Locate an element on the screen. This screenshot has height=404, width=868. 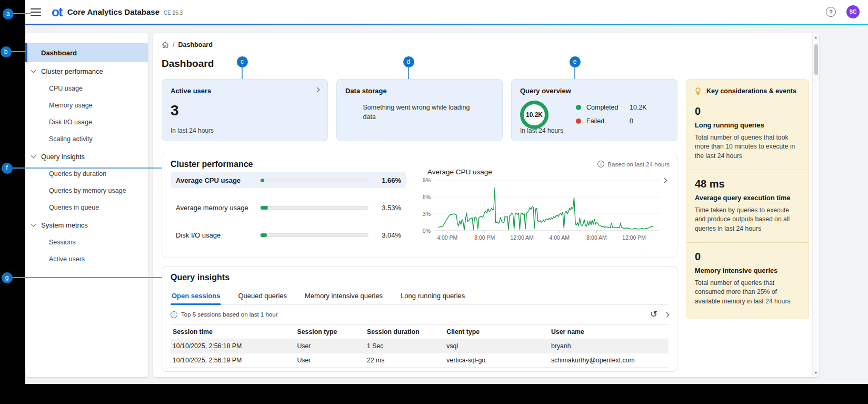
table-cell: vsql is located at coordinates (497, 346).